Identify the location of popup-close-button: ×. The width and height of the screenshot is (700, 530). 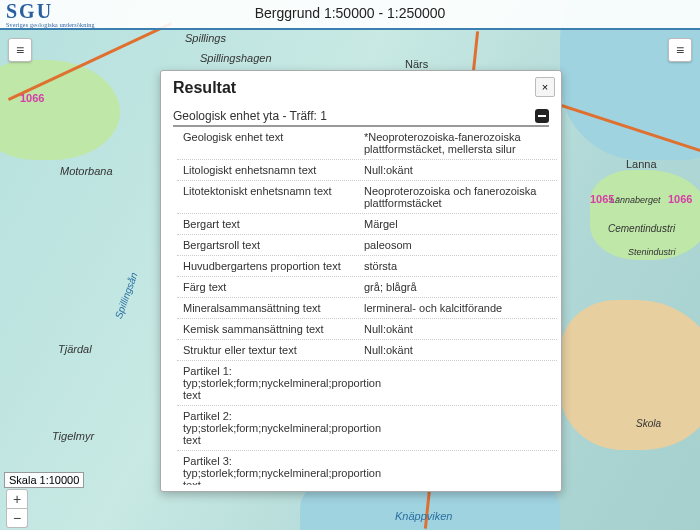
(545, 87).